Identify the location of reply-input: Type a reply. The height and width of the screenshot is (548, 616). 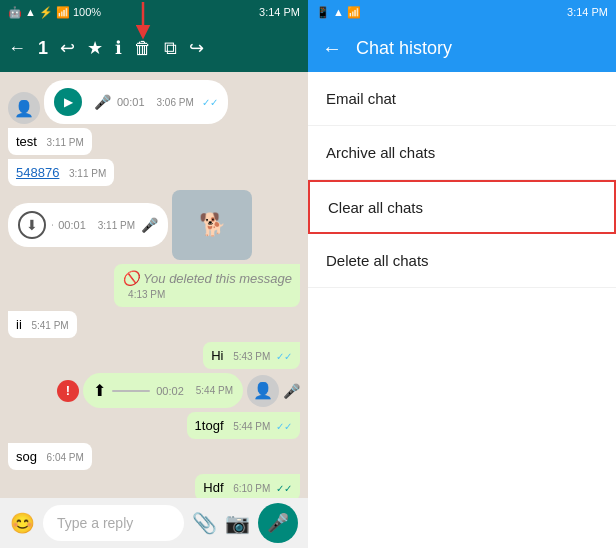
(114, 523).